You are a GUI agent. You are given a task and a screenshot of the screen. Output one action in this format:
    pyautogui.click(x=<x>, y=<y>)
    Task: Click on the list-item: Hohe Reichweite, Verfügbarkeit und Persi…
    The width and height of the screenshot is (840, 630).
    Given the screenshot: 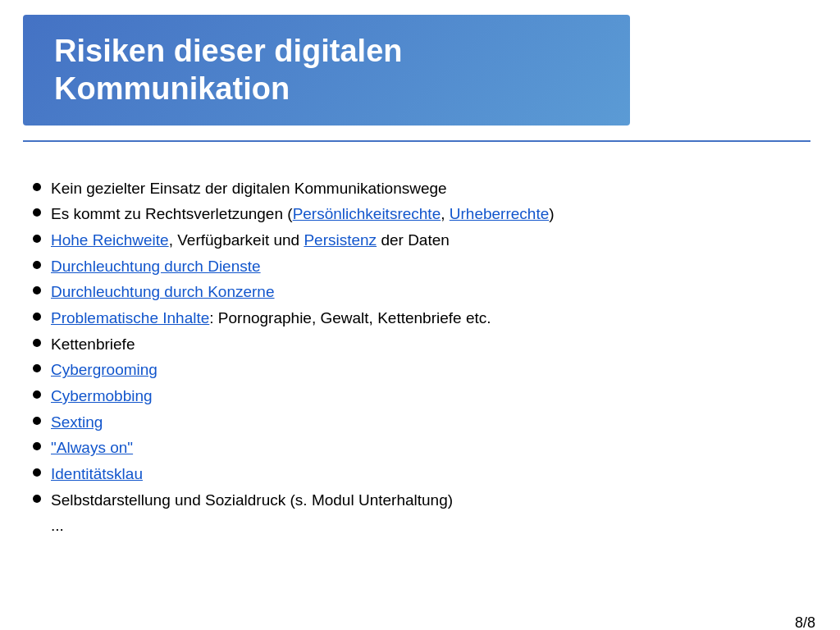 What is the action you would take?
    pyautogui.click(x=420, y=240)
    